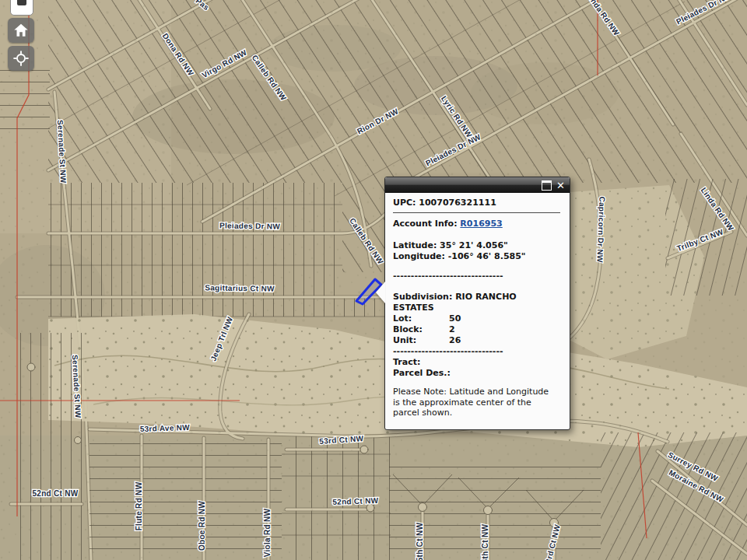 The width and height of the screenshot is (747, 560). What do you see at coordinates (476, 224) in the screenshot?
I see `account-line: Account Info: R016953` at bounding box center [476, 224].